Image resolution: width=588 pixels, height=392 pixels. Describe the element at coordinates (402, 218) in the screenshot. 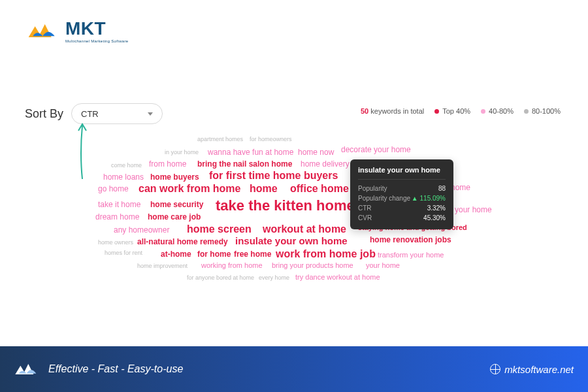

I see `tooltip-row: CVR45.30%` at that location.